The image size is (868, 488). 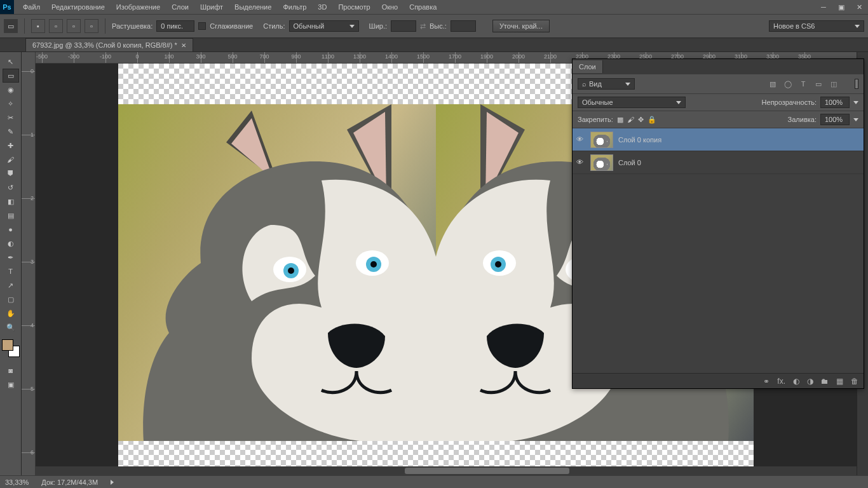 What do you see at coordinates (109, 44) in the screenshot?
I see `document-tab: 67932.jpg @ 33,3% (Слой 0 копия, RGB/8#)…` at bounding box center [109, 44].